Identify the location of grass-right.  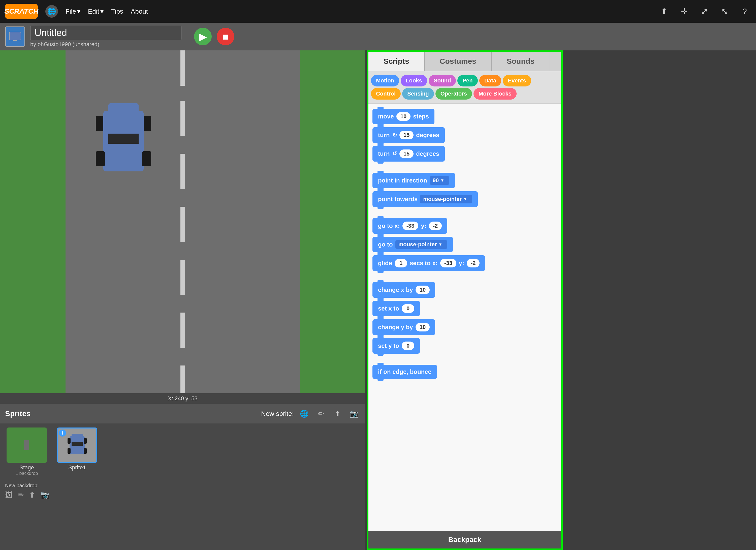
(333, 222).